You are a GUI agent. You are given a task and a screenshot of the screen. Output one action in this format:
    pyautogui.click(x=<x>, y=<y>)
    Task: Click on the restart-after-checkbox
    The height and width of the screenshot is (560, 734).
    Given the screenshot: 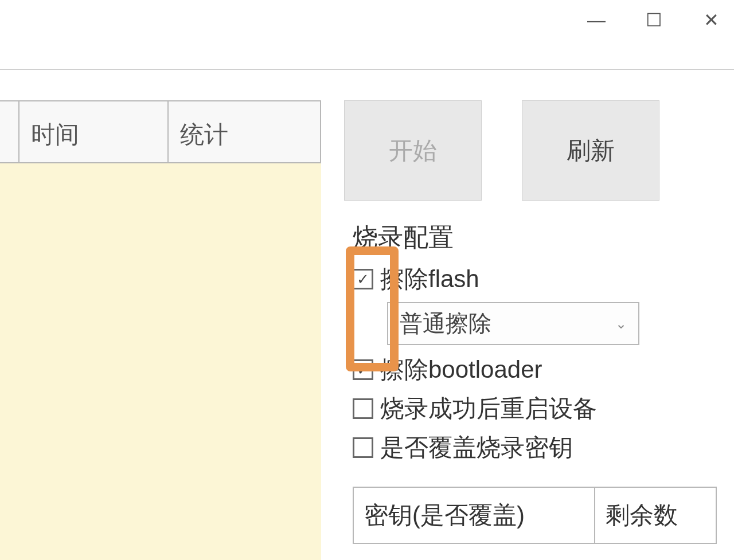 What is the action you would take?
    pyautogui.click(x=363, y=409)
    